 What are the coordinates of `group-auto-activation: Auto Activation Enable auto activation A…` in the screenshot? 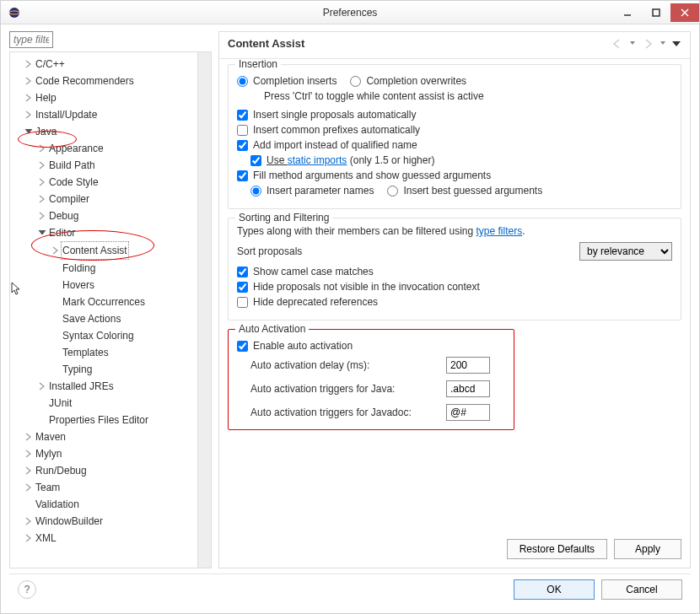 It's located at (371, 380).